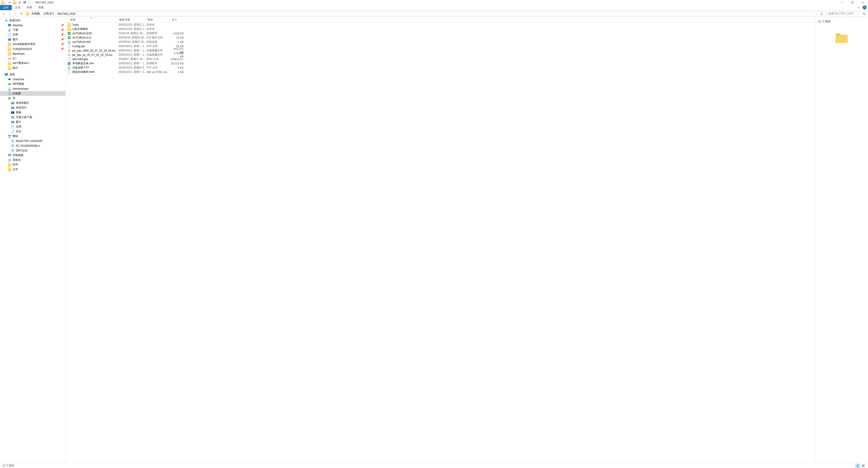 The width and height of the screenshot is (868, 468). Describe the element at coordinates (33, 169) in the screenshot. I see `nav-item: 文件` at that location.